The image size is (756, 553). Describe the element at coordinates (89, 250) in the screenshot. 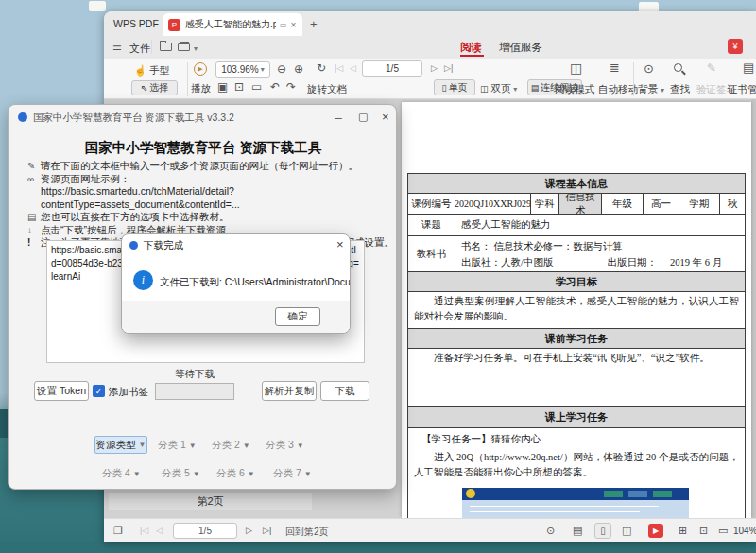

I see `url-fragment: https://basic.smart` at that location.